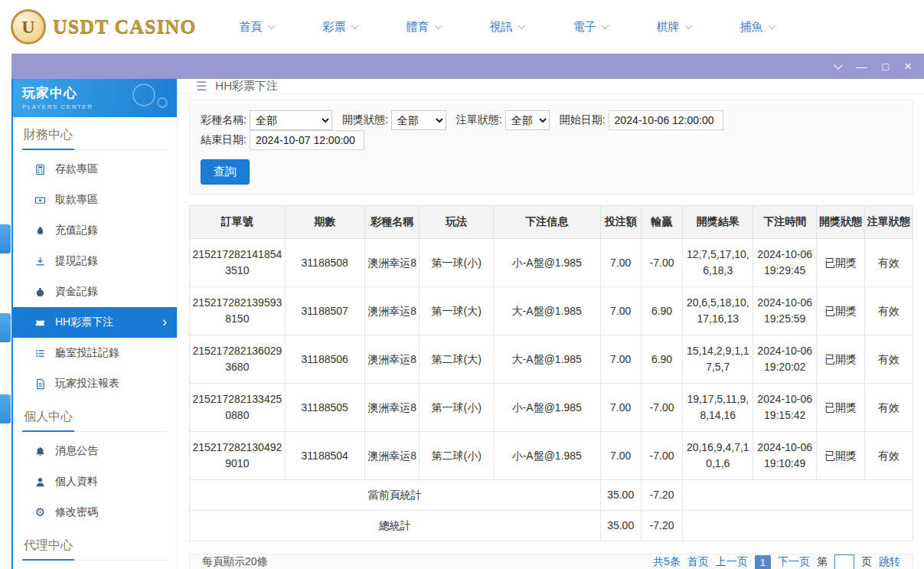 The height and width of the screenshot is (569, 924). I want to click on prev-page-link: 上一页, so click(732, 562).